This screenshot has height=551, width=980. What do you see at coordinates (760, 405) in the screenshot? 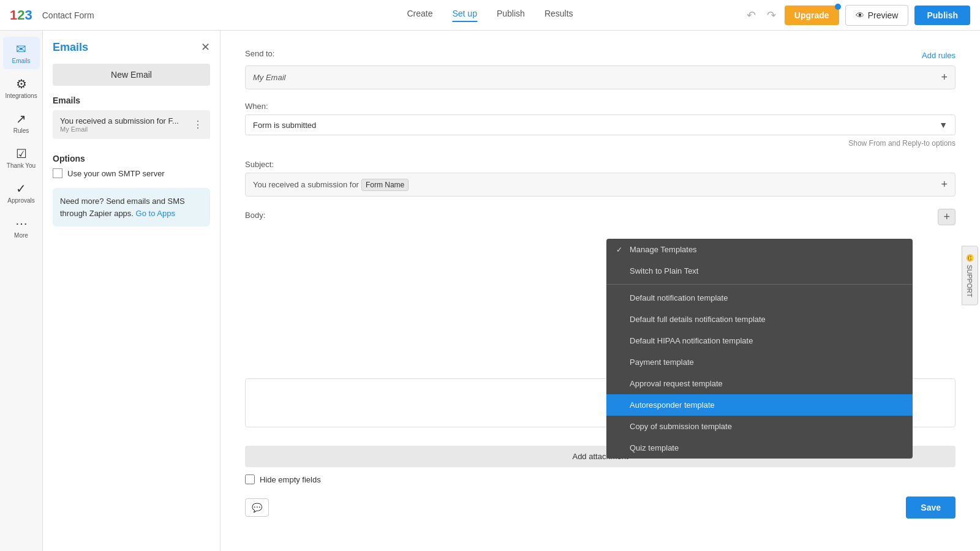
I see `dropdown-autoresponder: Autoresponder template` at bounding box center [760, 405].